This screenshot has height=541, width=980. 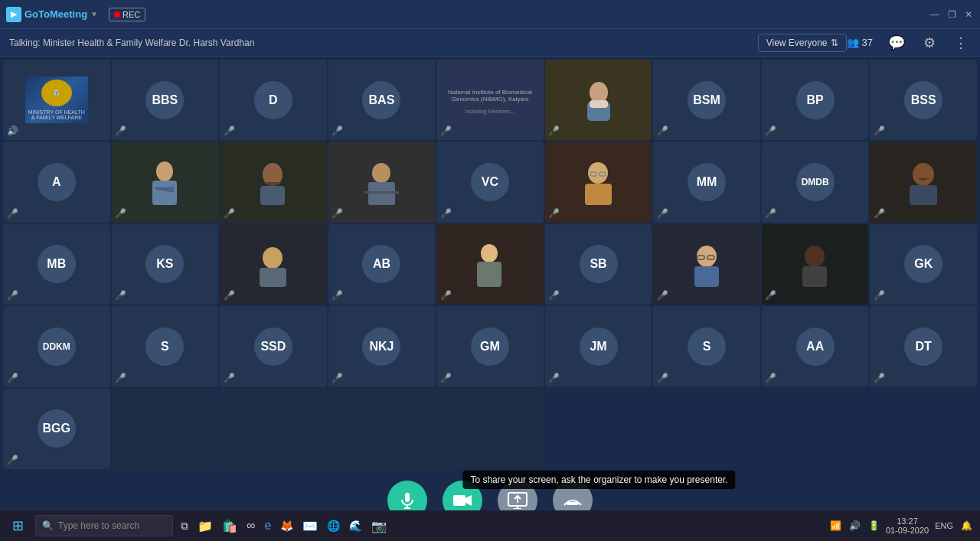 What do you see at coordinates (379, 526) in the screenshot?
I see `taskbar-camera: 📷` at bounding box center [379, 526].